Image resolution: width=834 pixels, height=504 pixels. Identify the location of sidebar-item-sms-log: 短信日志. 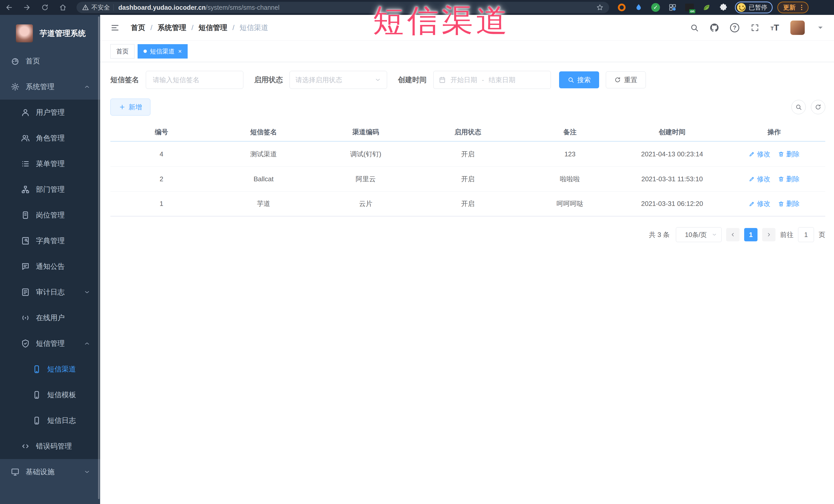
(50, 420).